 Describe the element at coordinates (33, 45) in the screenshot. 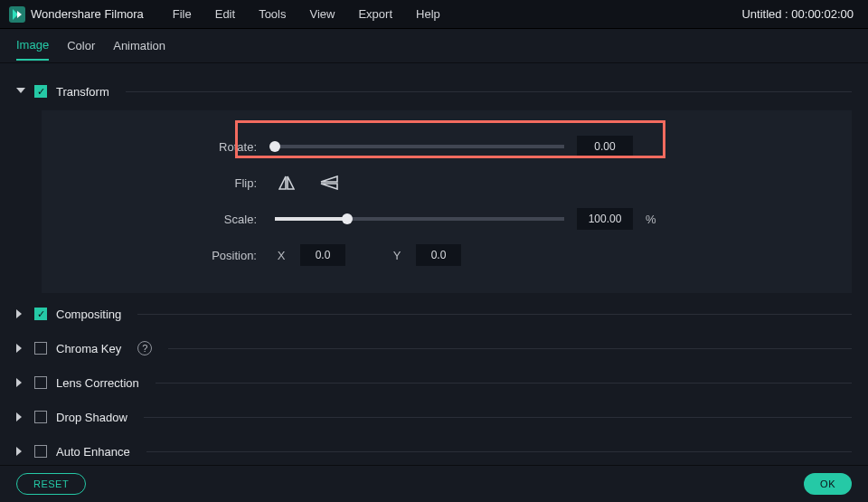

I see `tab-image: Image` at that location.